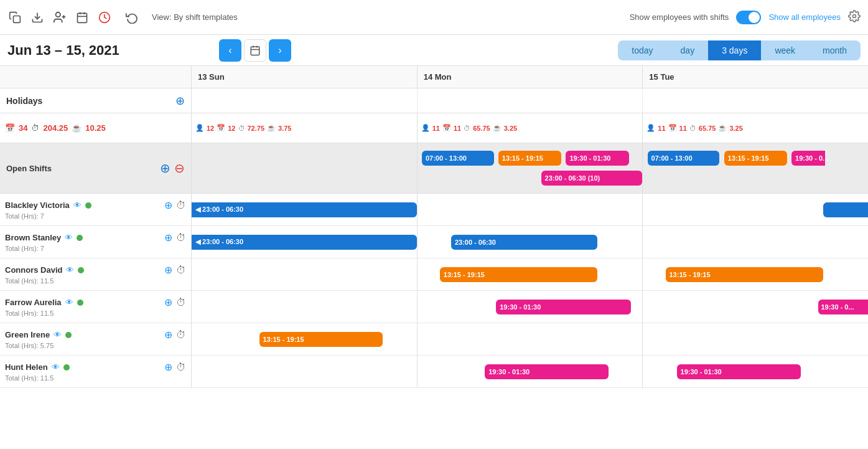 The image size is (868, 449). What do you see at coordinates (179, 168) in the screenshot?
I see `open-shifts-remove-icon: ⊖` at bounding box center [179, 168].